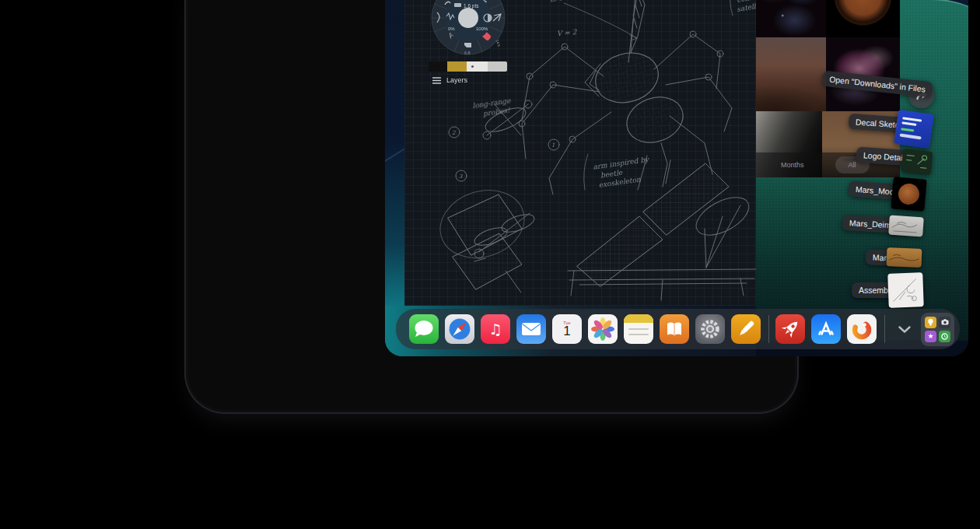  What do you see at coordinates (567, 329) in the screenshot?
I see `calendar-app-icon: Tue 1` at bounding box center [567, 329].